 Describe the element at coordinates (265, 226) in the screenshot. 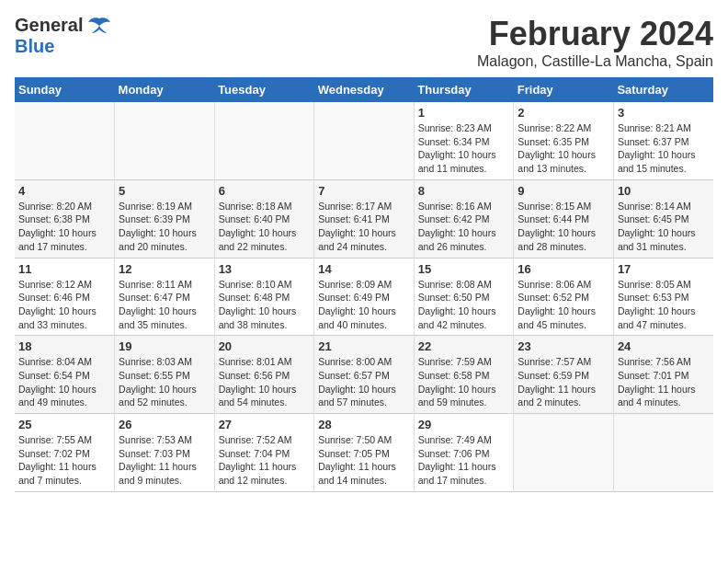

I see `day-info: Sunrise: 8:18 AM Sunset: 6:40 PM Dayligh…` at that location.